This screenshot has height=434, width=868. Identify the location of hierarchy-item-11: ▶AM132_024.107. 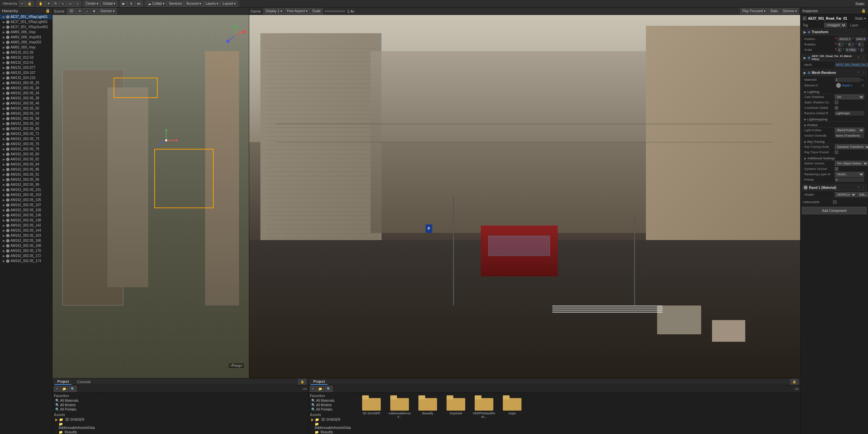
(26, 73).